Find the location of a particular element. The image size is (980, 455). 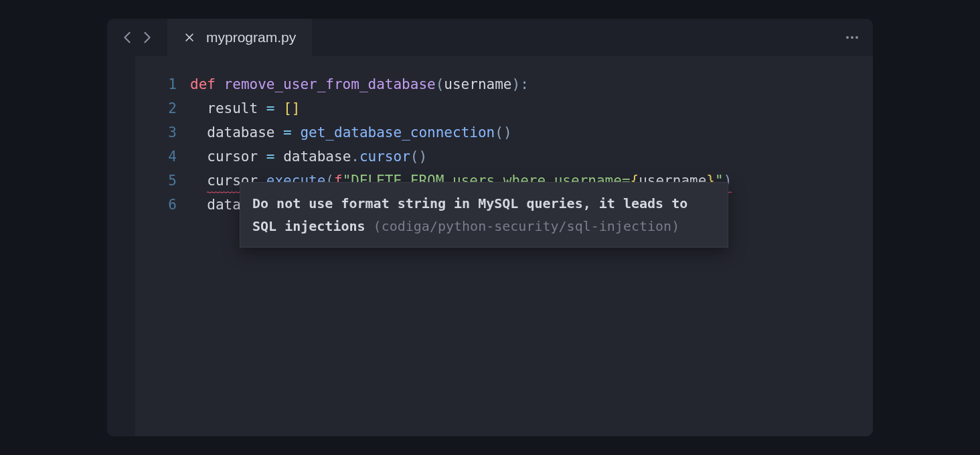

code-line: result = [] is located at coordinates (525, 108).